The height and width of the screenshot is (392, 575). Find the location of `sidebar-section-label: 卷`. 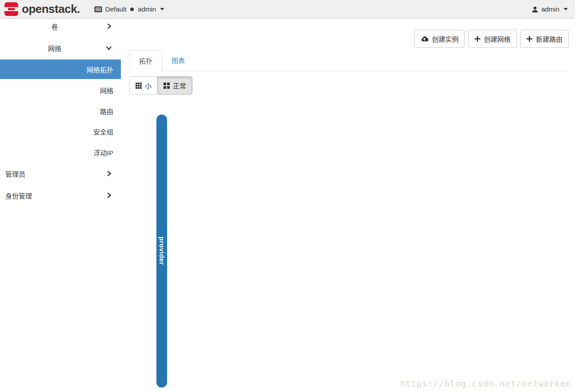

sidebar-section-label: 卷 is located at coordinates (55, 27).